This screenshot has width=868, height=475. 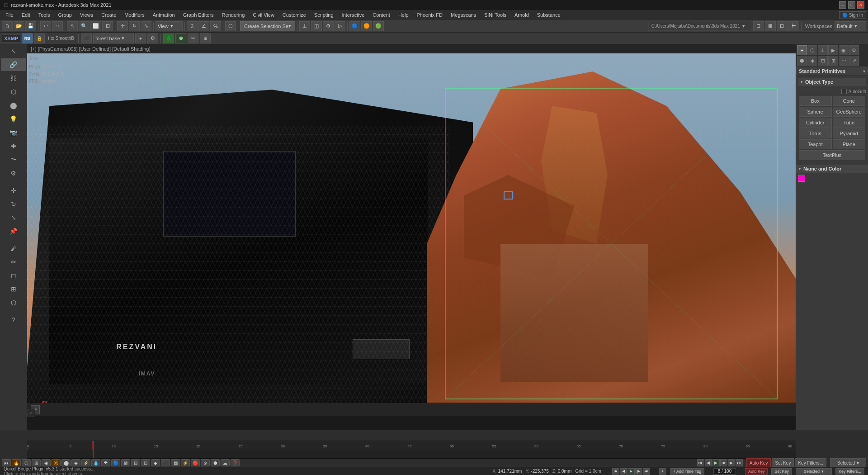 What do you see at coordinates (463, 15) in the screenshot?
I see `menu-megascans: Megascans` at bounding box center [463, 15].